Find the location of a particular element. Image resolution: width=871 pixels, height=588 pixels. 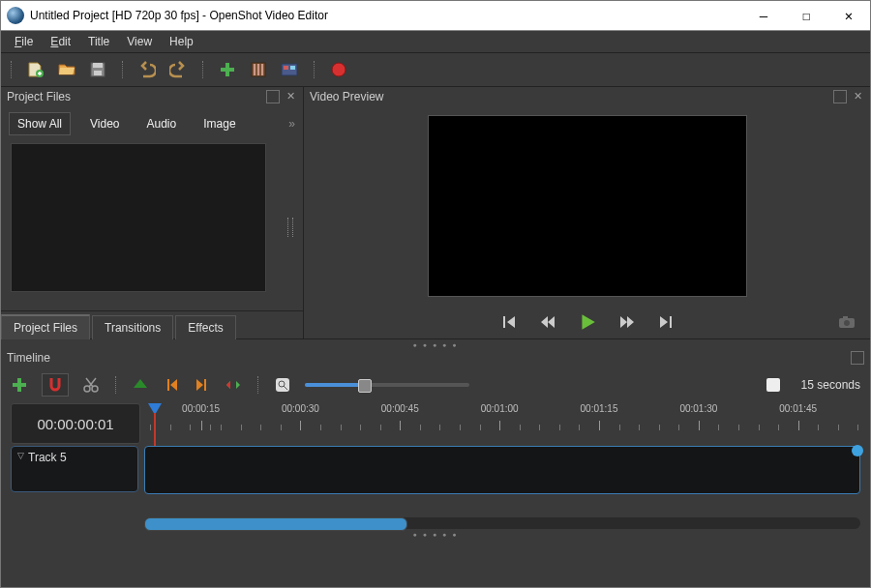

scrollbar-thumb is located at coordinates (276, 524).